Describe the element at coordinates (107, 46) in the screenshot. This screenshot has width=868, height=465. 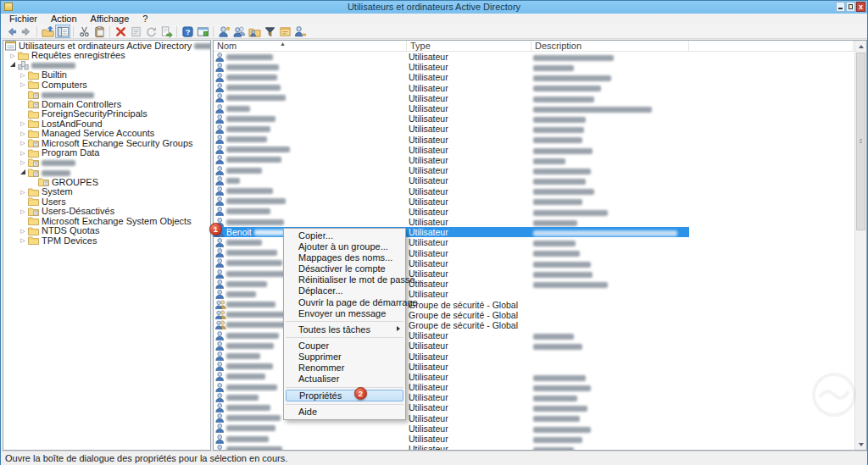
I see `tree-item-utilisateurs-et-ordinateurs-active-directory: Utilisateurs et ordinateurs Active Direc…` at that location.